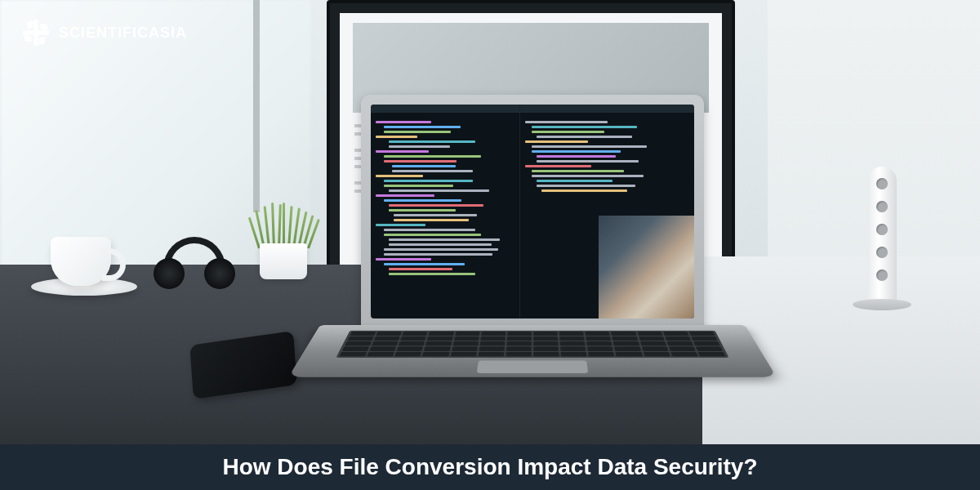  Describe the element at coordinates (490, 467) in the screenshot. I see `caption-bar: How Does File Conversion Impact Data Sec…` at that location.